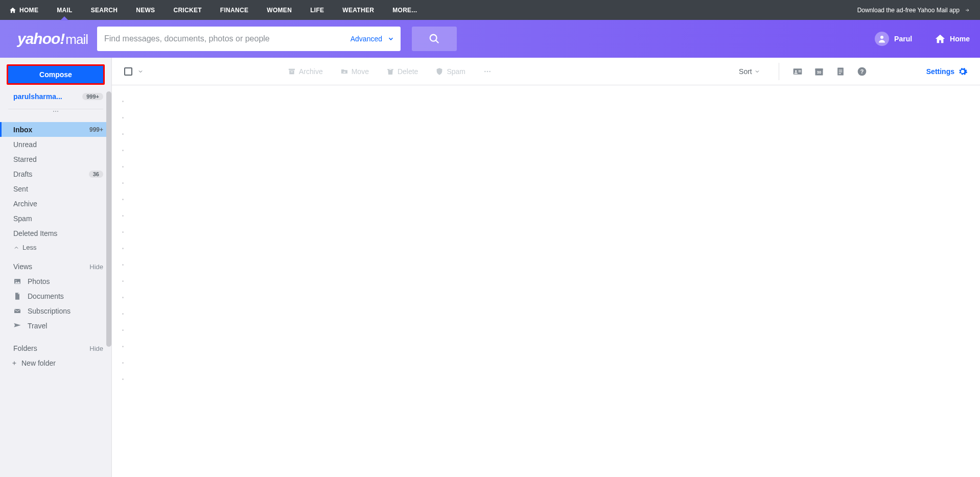 Image resolution: width=980 pixels, height=477 pixels. What do you see at coordinates (109, 219) in the screenshot?
I see `sidebar-scrollbar` at bounding box center [109, 219].